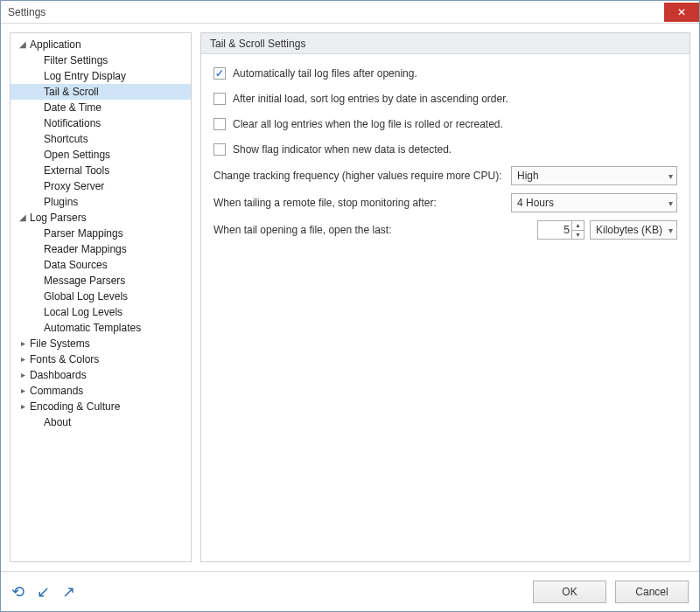 This screenshot has height=612, width=700. I want to click on tree-label: Date & Time, so click(72, 108).